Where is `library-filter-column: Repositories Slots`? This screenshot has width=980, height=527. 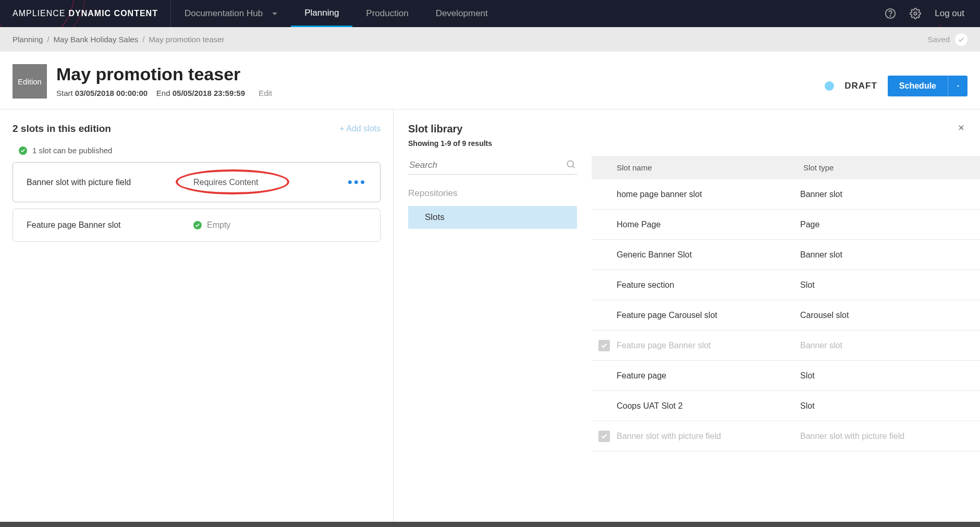 library-filter-column: Repositories Slots is located at coordinates (493, 339).